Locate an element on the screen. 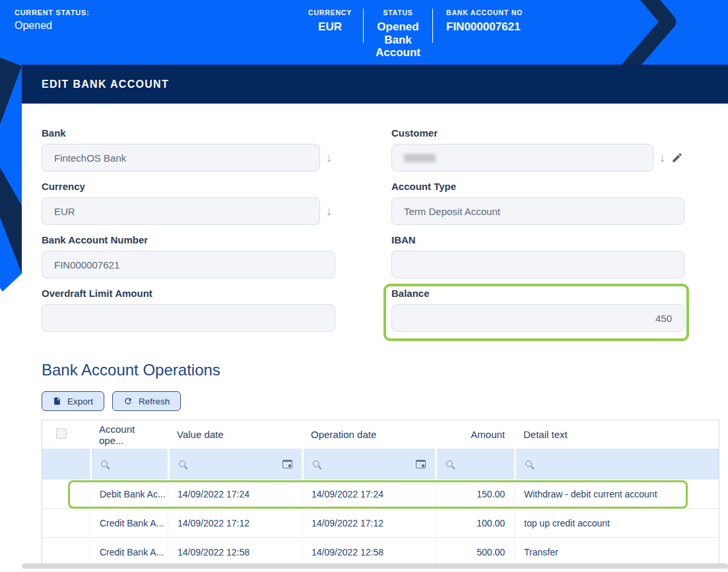 The width and height of the screenshot is (728, 572). stat-status-value: Opened Bank Account is located at coordinates (398, 40).